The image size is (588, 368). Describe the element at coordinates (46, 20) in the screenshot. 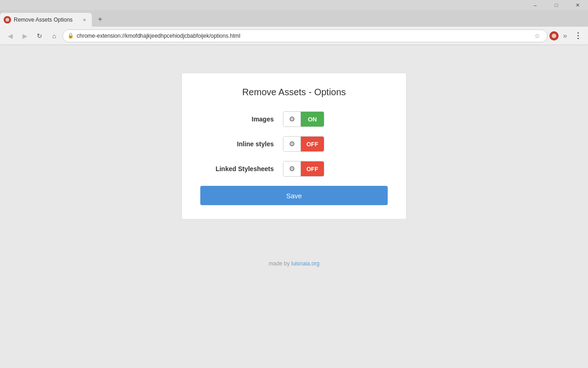

I see `tab-title: Remove Assets Options` at that location.